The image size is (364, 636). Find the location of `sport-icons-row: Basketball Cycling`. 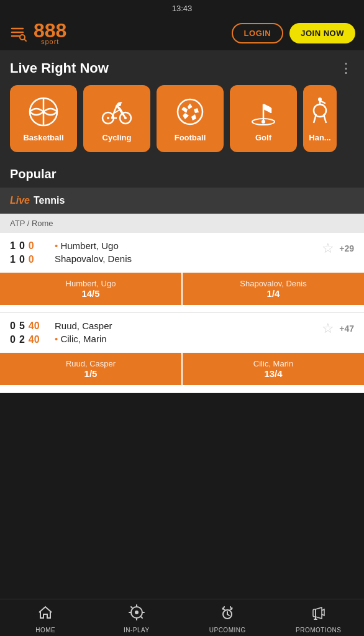

sport-icons-row: Basketball Cycling is located at coordinates (182, 119).